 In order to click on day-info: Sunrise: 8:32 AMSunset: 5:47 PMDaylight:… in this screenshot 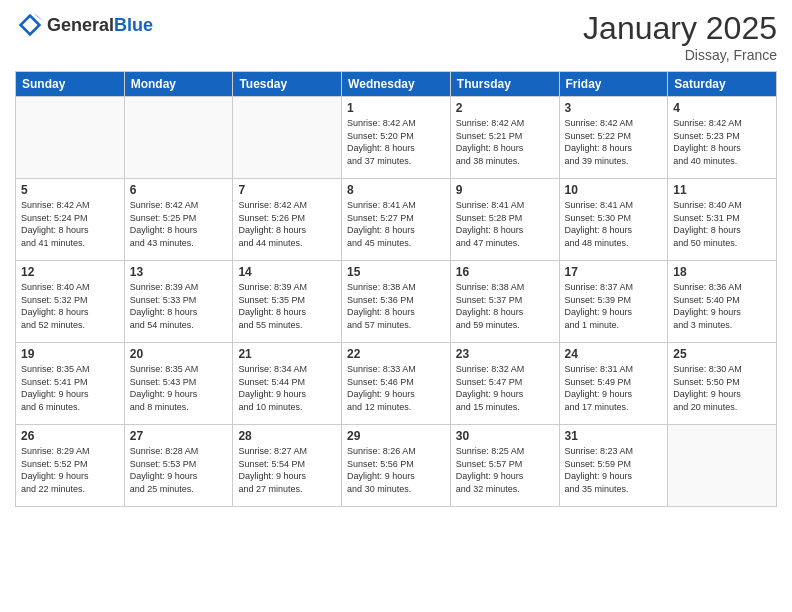, I will do `click(505, 388)`.